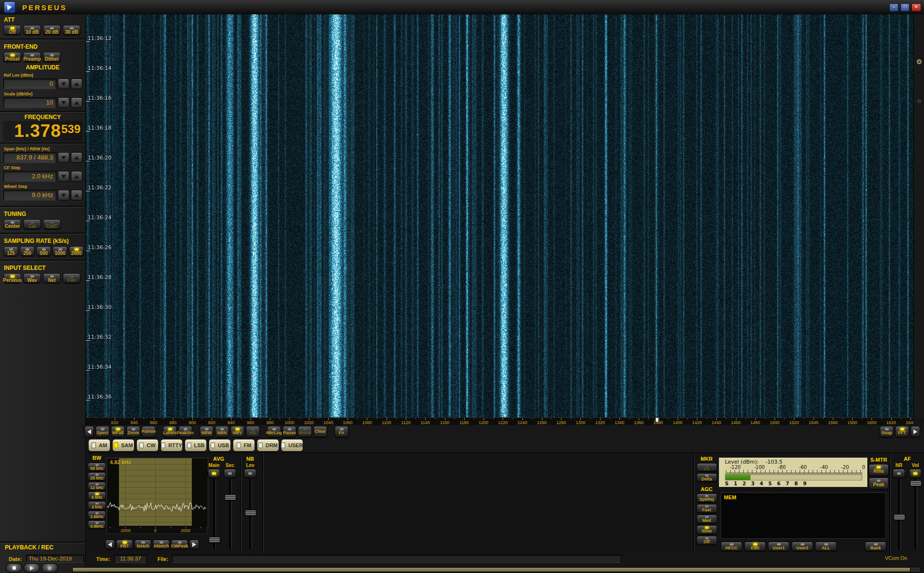 The width and height of the screenshot is (924, 573). I want to click on span-increment-button, so click(77, 158).